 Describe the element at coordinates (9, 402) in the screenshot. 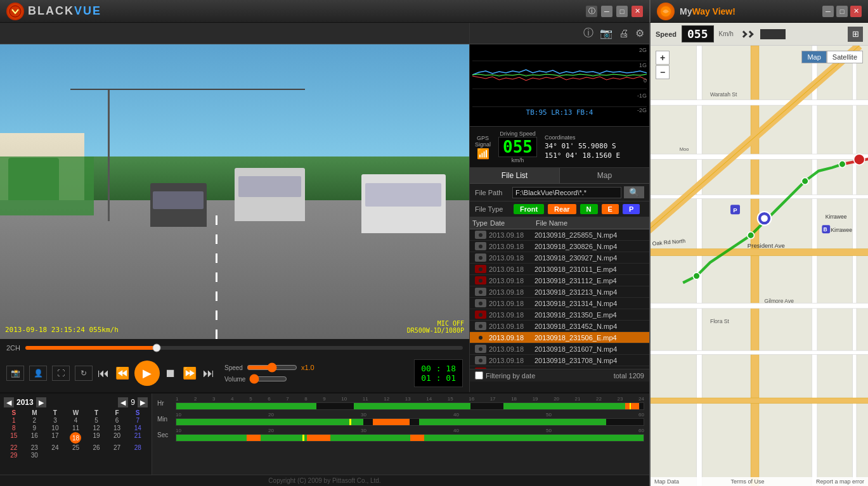

I see `year-prev-button: ◀` at that location.